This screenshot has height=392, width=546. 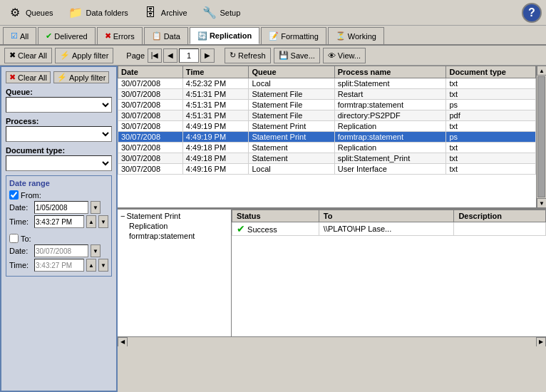 What do you see at coordinates (389, 229) in the screenshot?
I see `detail-row: ✔ Success \\PLATO\HP Lase...` at bounding box center [389, 229].